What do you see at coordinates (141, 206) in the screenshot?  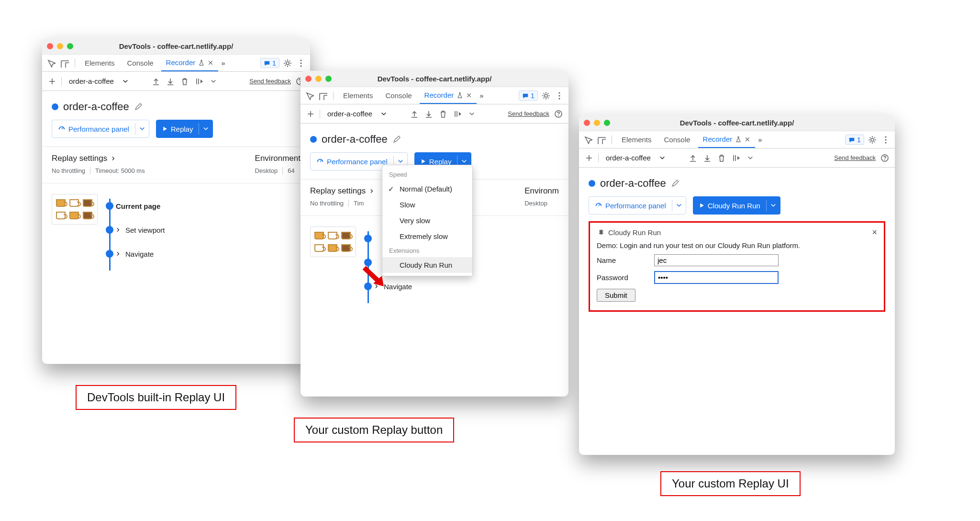 I see `step-current-page: Current page` at bounding box center [141, 206].